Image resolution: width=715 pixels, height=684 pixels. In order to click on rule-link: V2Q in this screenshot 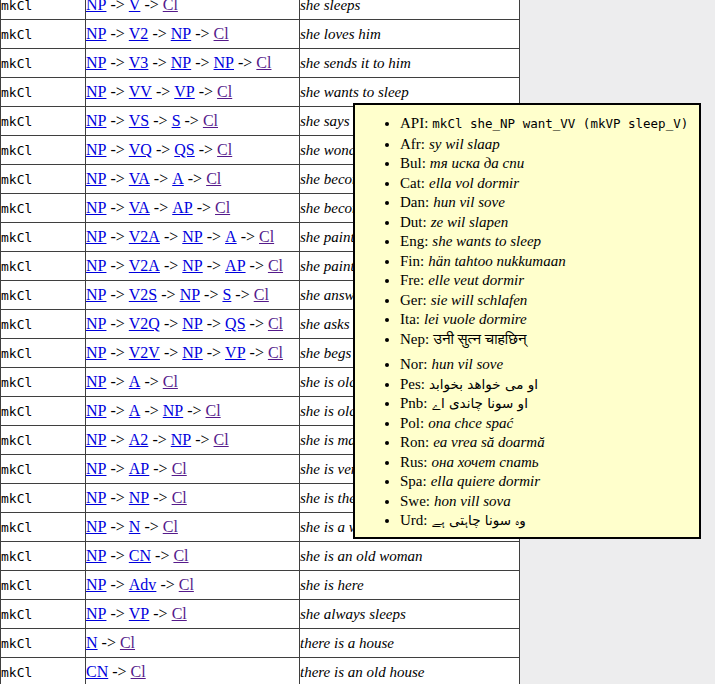, I will do `click(144, 324)`.